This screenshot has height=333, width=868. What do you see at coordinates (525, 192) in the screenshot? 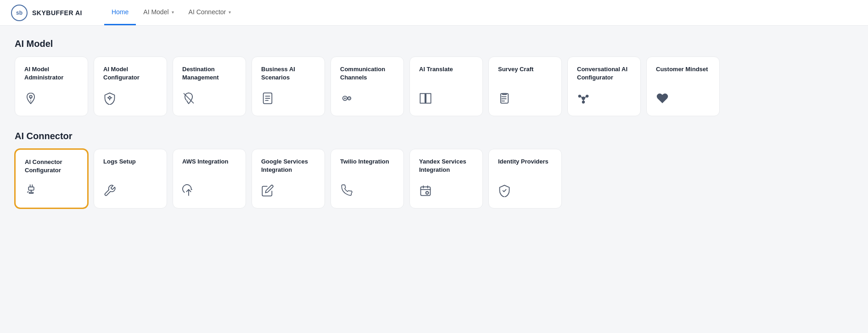
I see `shield-check-icon` at bounding box center [525, 192].